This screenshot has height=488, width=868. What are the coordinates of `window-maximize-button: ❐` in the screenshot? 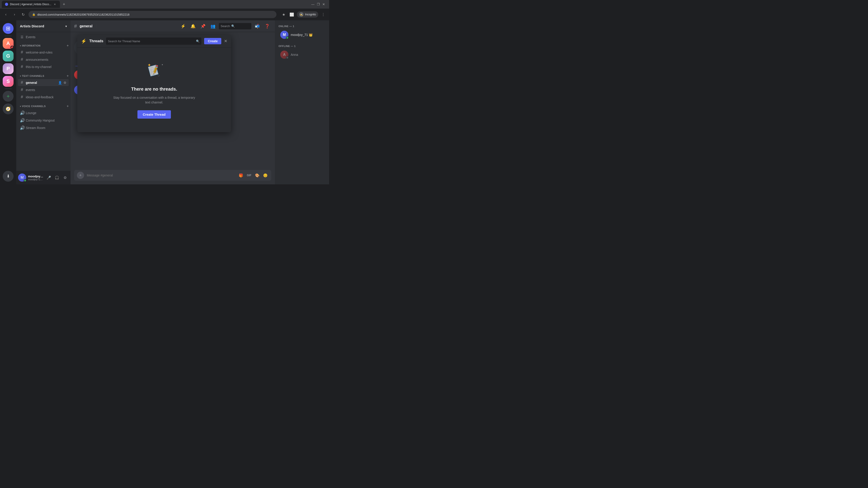 It's located at (318, 4).